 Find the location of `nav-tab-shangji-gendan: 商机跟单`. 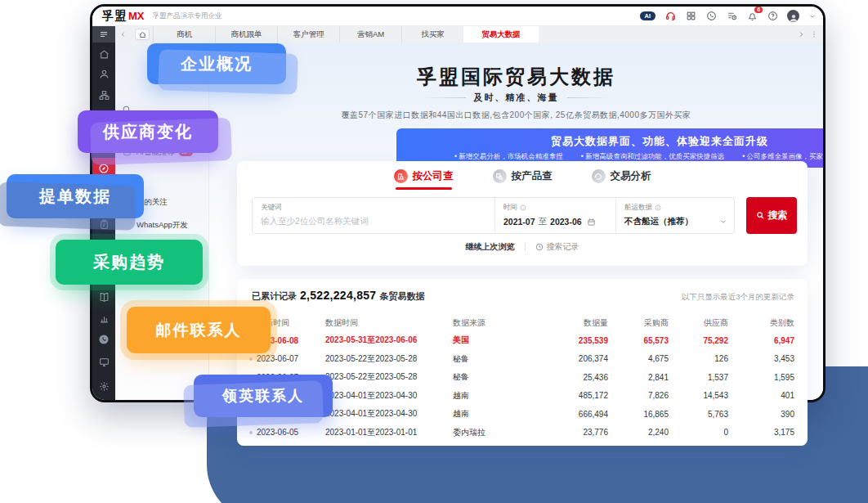

nav-tab-shangji-gendan: 商机跟单 is located at coordinates (246, 34).